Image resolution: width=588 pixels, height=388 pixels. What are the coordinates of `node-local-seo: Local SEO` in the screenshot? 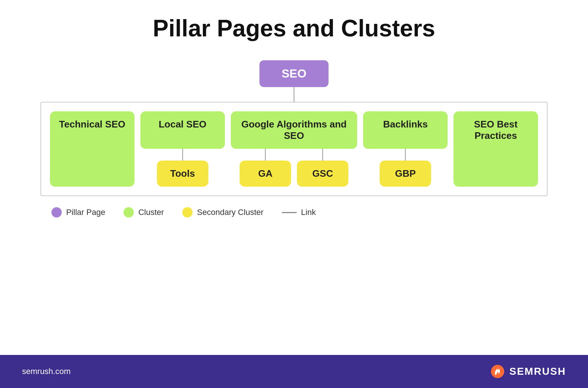 It's located at (183, 130).